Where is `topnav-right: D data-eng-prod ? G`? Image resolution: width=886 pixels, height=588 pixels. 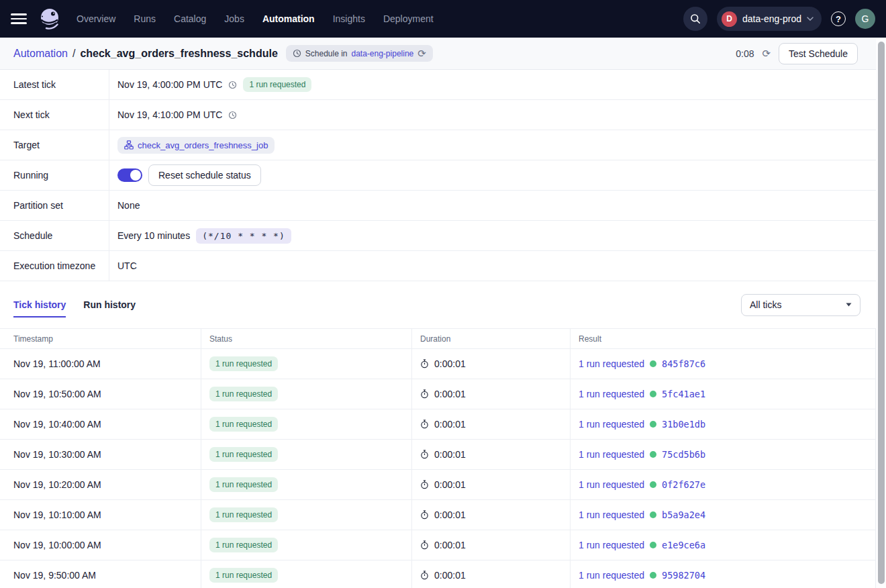 topnav-right: D data-eng-prod ? G is located at coordinates (779, 19).